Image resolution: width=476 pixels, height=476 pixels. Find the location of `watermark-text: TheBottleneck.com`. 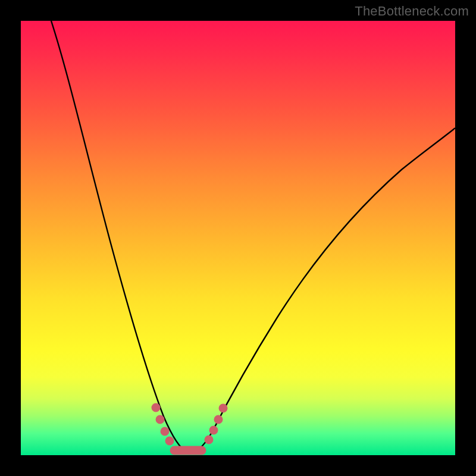

watermark-text: TheBottleneck.com is located at coordinates (412, 11).